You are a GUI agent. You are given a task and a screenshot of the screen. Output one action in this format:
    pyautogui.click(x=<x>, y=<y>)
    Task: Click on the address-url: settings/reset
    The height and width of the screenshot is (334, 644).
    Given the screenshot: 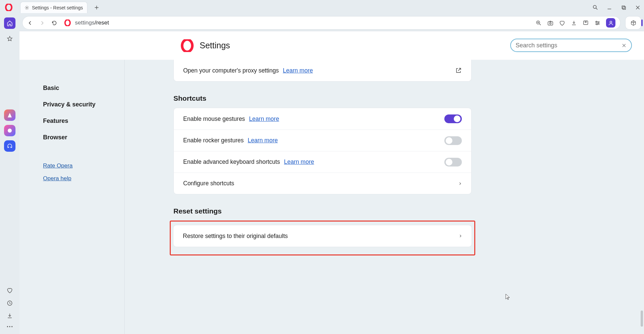 What is the action you would take?
    pyautogui.click(x=304, y=23)
    